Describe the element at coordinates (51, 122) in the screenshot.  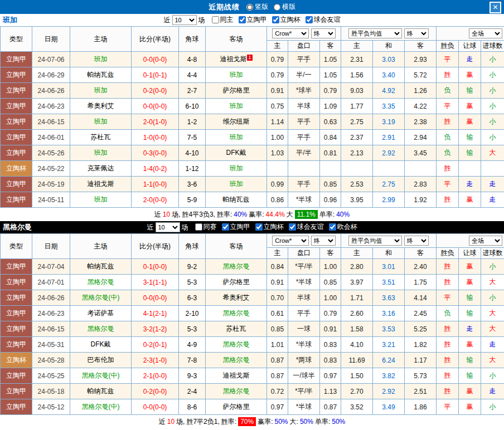
I see `date-cell: 24-06-15` at that location.